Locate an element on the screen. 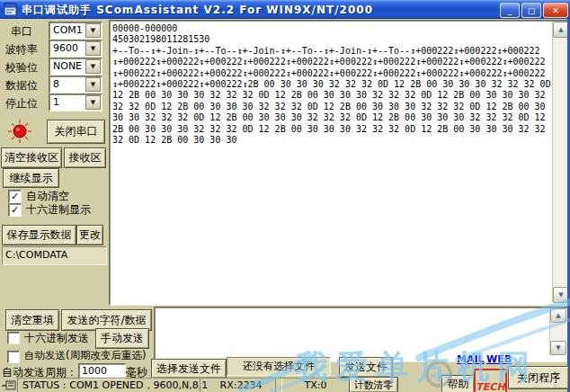  receive-scrollbar: ▲ ▼ is located at coordinates (560, 162).